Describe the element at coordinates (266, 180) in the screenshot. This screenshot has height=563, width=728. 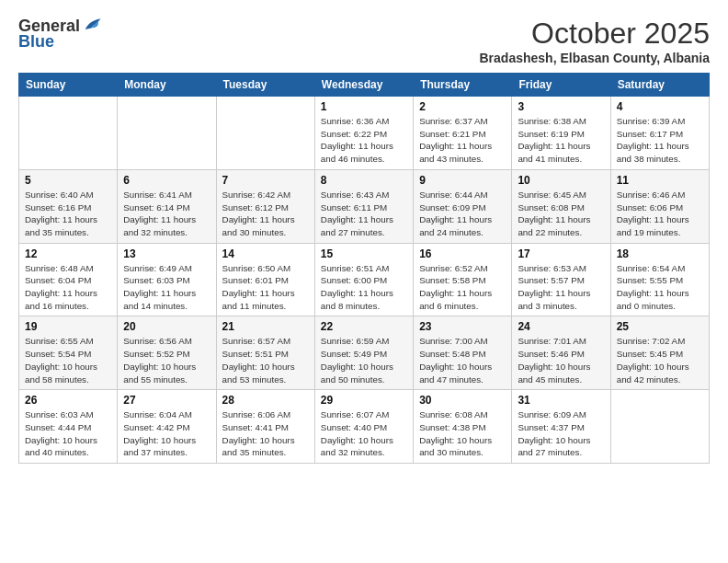
I see `day-number: 7` at that location.